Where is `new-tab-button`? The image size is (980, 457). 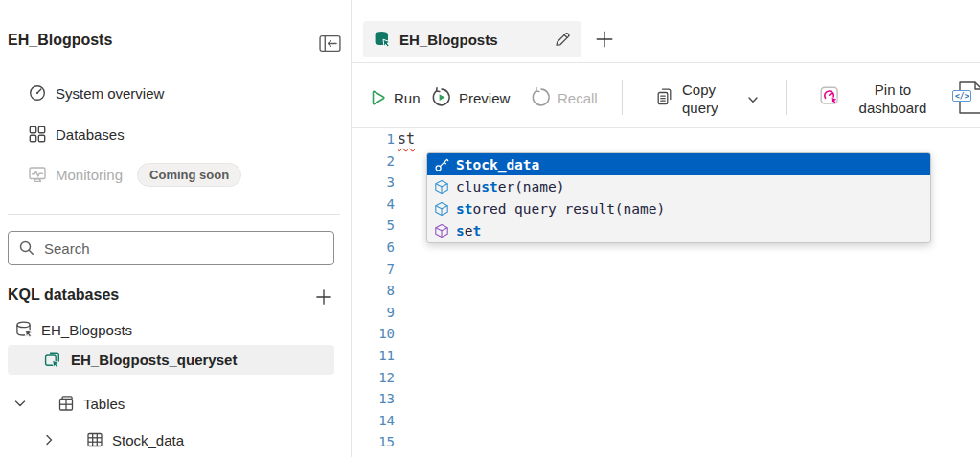 new-tab-button is located at coordinates (604, 39).